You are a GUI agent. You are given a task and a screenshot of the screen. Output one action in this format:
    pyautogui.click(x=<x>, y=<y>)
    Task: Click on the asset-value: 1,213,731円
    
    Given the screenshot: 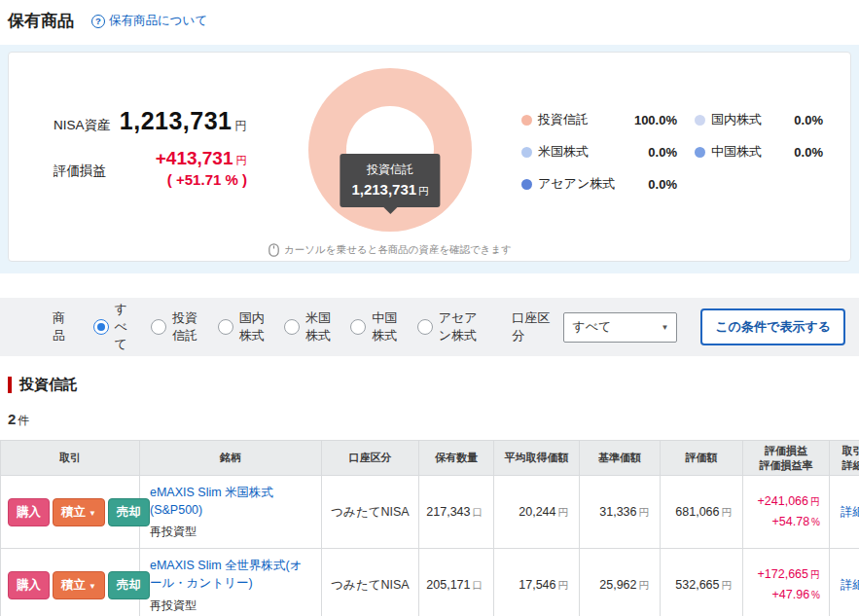 What is the action you would take?
    pyautogui.click(x=182, y=121)
    